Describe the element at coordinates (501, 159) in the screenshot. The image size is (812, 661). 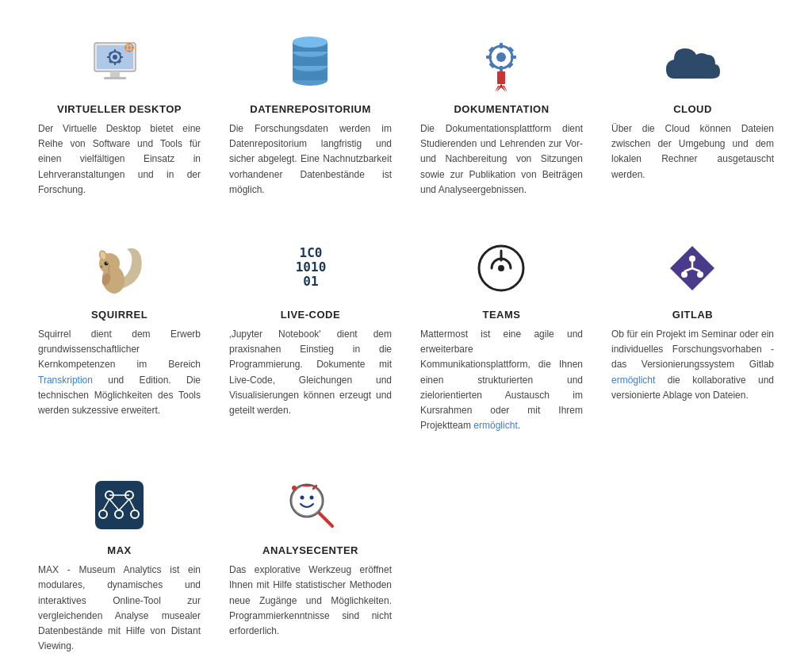
I see `card-text: Die Dokumentationsplattform dient Studie…` at that location.